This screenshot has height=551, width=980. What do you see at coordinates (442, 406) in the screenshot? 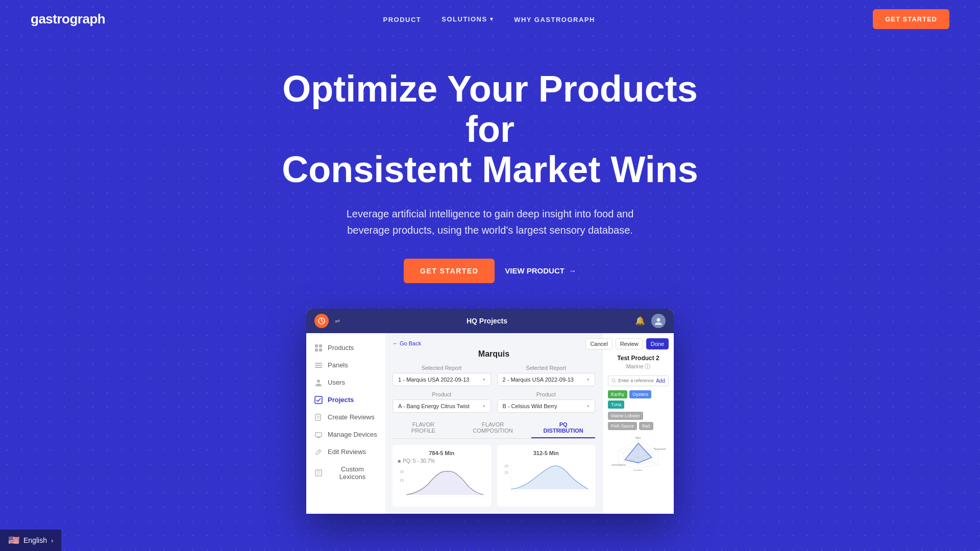
I see `product-a-select: A - Bang Energy Citrus Twist ▾` at bounding box center [442, 406].